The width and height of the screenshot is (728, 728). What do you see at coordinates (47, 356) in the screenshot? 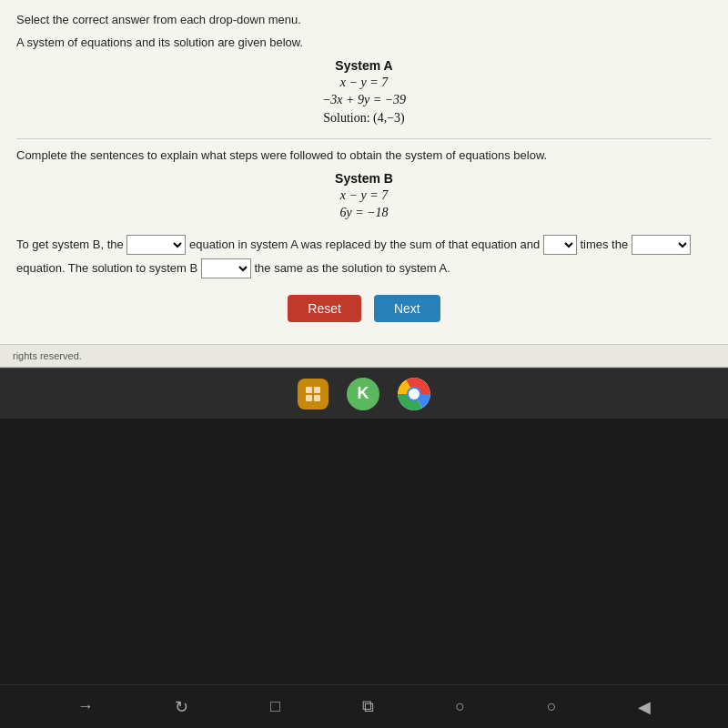
I see `footer-text: rights reserved.` at bounding box center [47, 356].